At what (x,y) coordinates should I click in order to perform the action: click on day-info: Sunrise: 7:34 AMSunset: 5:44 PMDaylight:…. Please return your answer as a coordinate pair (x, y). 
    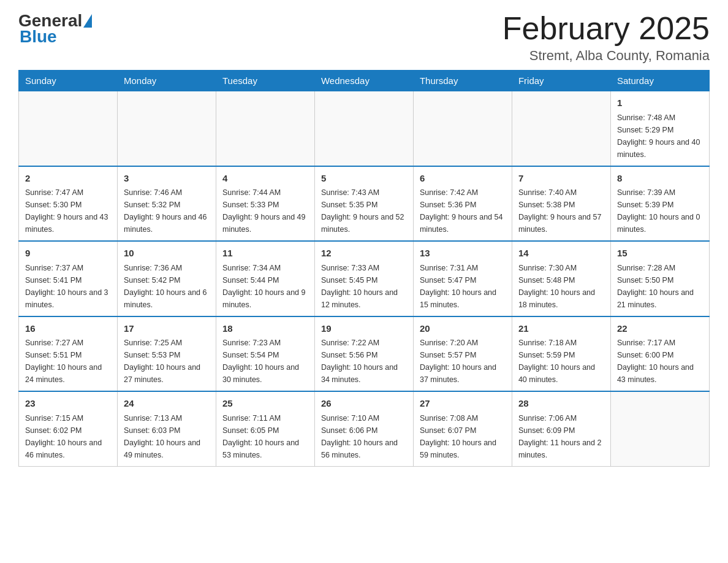
    Looking at the image, I should click on (265, 286).